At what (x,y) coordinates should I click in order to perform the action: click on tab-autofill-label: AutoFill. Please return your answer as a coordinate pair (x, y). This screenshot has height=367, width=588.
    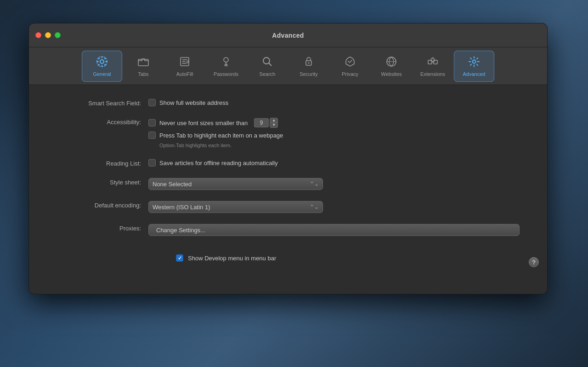
    Looking at the image, I should click on (185, 74).